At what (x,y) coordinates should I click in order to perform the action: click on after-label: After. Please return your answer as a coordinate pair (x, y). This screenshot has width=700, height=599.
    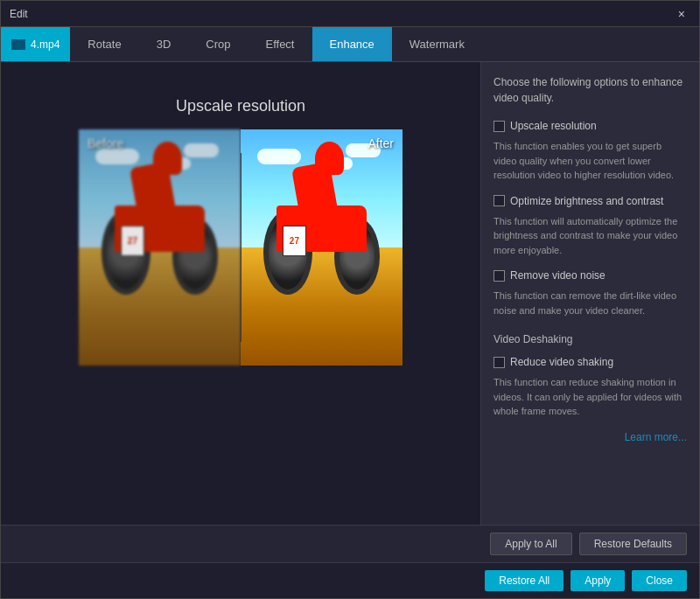
    Looking at the image, I should click on (381, 143).